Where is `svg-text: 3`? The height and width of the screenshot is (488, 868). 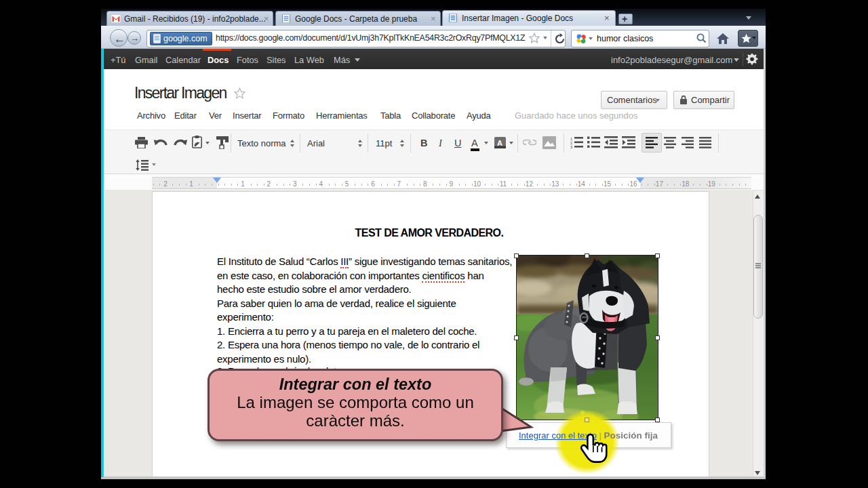 svg-text: 3 is located at coordinates (571, 146).